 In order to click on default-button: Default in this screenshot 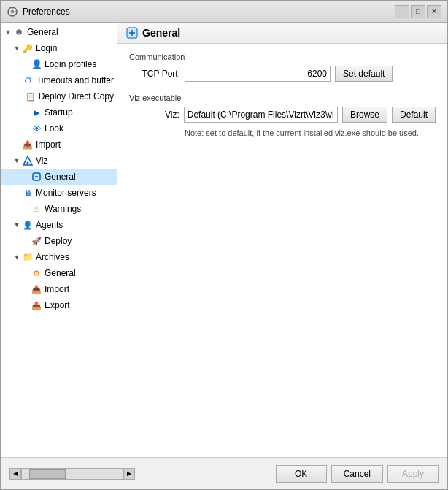, I will do `click(414, 115)`.